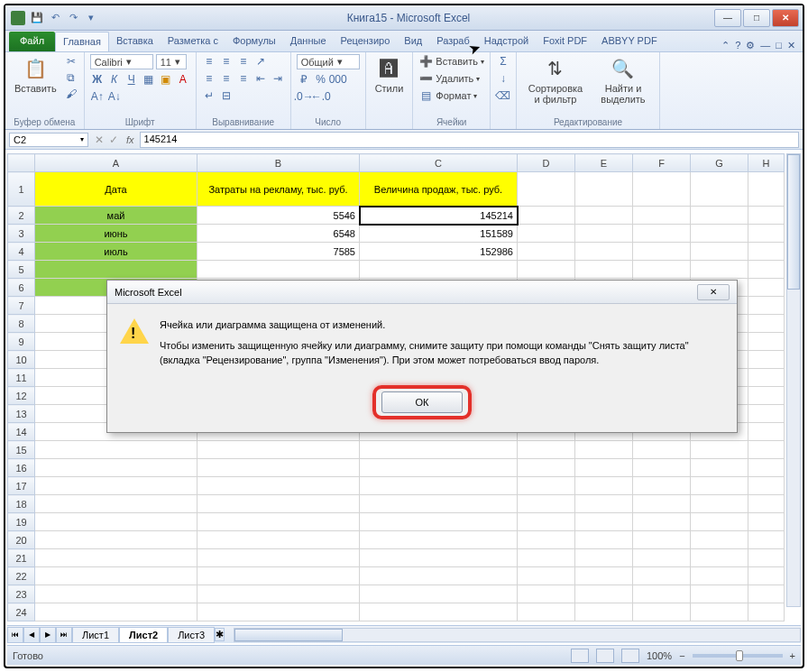 This screenshot has height=672, width=808. I want to click on minimize-button: —, so click(728, 18).